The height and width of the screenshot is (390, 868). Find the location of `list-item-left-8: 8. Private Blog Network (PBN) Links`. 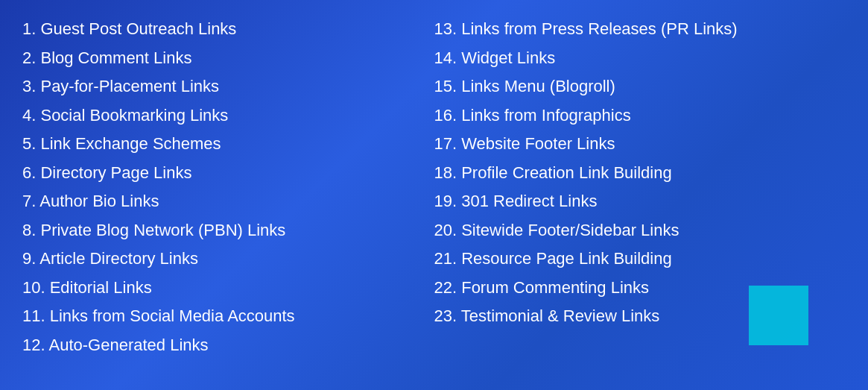

list-item-left-8: 8. Private Blog Network (PBN) Links is located at coordinates (228, 231).